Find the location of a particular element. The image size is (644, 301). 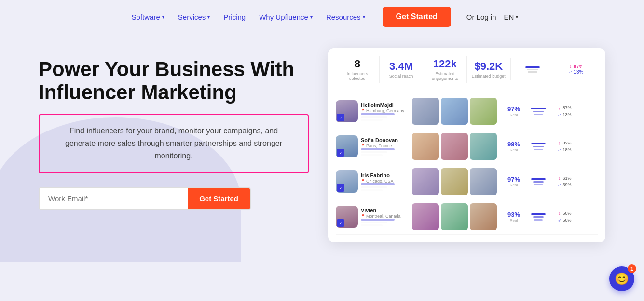

stat-label: Influencers selected is located at coordinates (357, 76).